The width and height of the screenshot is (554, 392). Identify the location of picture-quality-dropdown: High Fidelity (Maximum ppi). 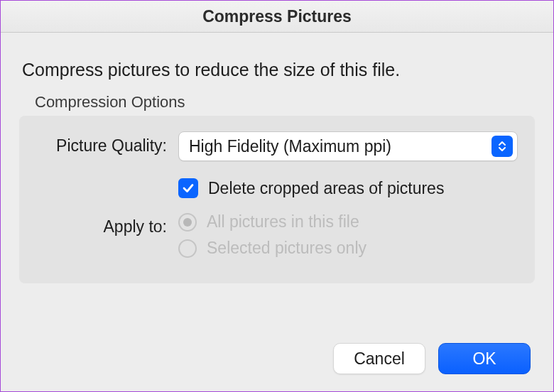
(348, 146).